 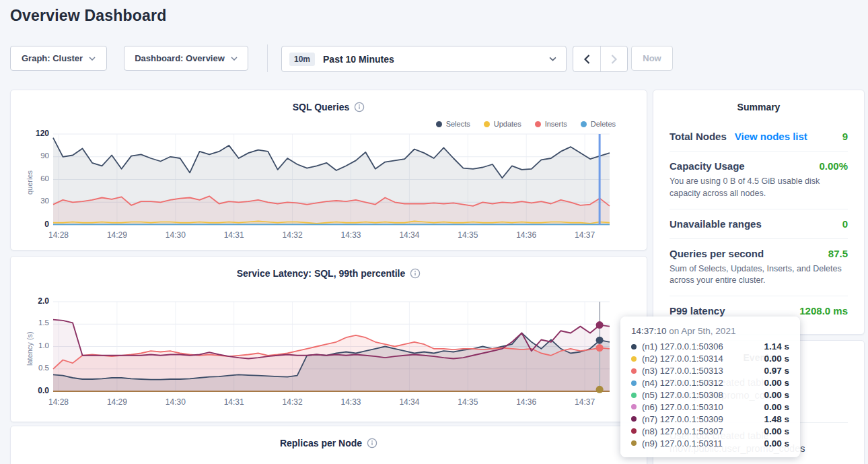 I want to click on tooltip-node-row: (n9) 127.0.0.1:503110.00 s, so click(x=711, y=443).